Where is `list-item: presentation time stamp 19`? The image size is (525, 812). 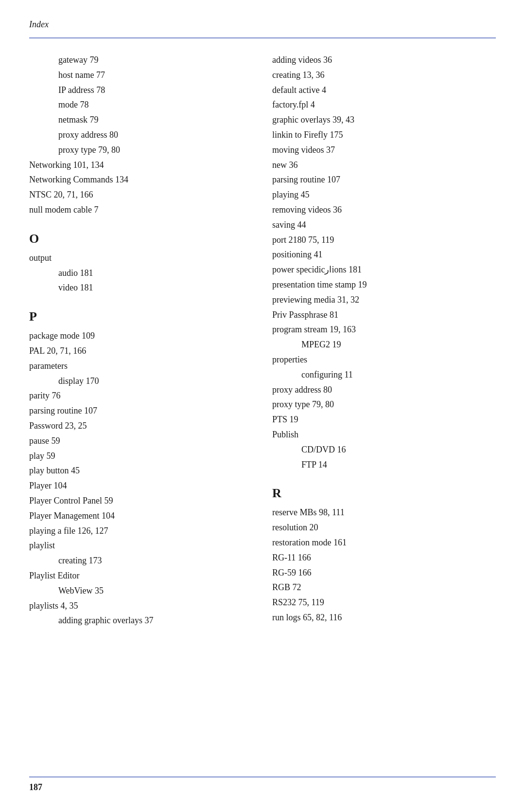 list-item: presentation time stamp 19 is located at coordinates (384, 285).